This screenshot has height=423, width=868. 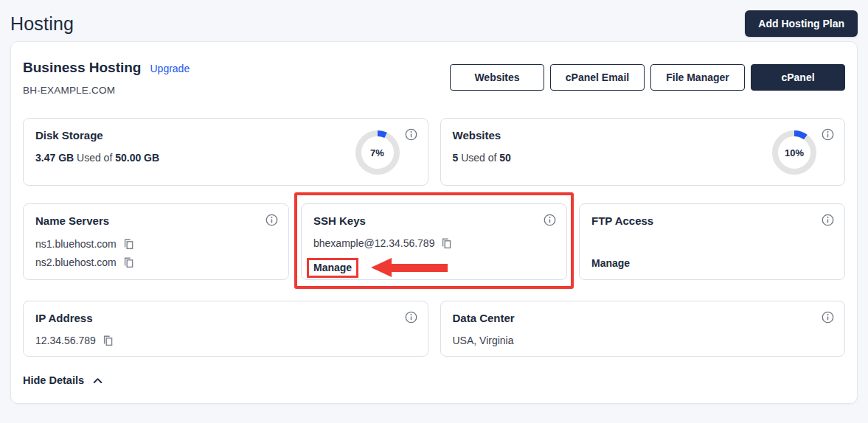 I want to click on ssh-keys-card: SSH Keys bhexample@12.34.56.789 Manage, so click(x=434, y=242).